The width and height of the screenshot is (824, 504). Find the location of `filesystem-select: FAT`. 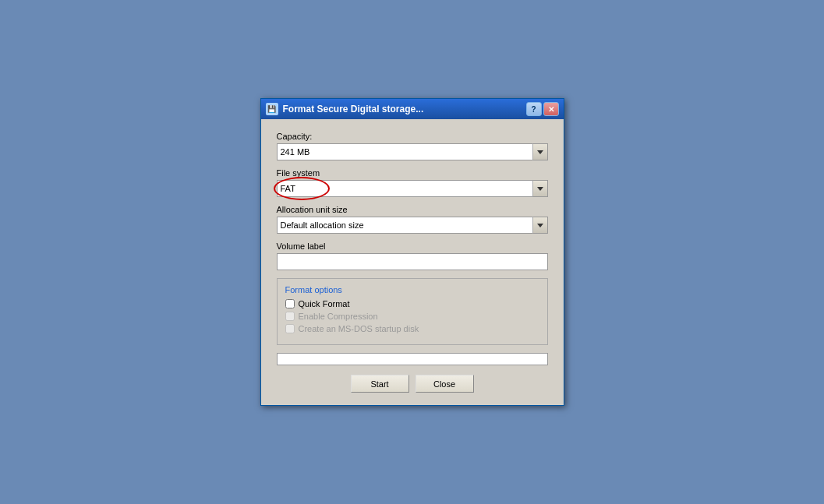

filesystem-select: FAT is located at coordinates (412, 189).